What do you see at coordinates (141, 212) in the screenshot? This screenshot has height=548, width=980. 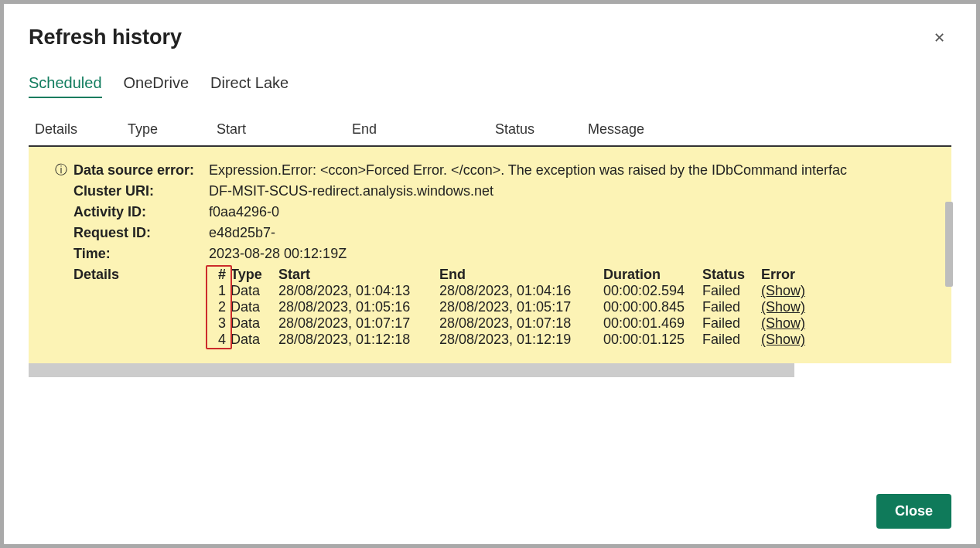 I see `activity-id-label: Activity ID:` at bounding box center [141, 212].